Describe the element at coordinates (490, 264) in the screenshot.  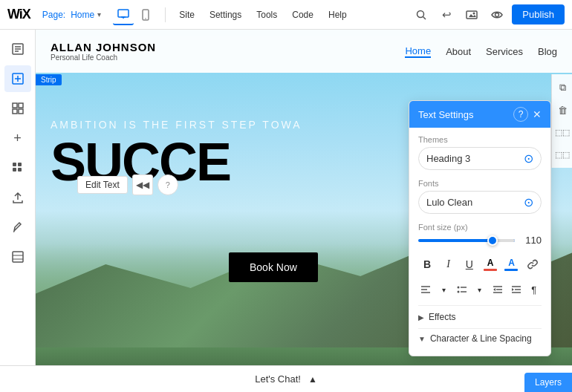
I see `font-color-button: A` at that location.